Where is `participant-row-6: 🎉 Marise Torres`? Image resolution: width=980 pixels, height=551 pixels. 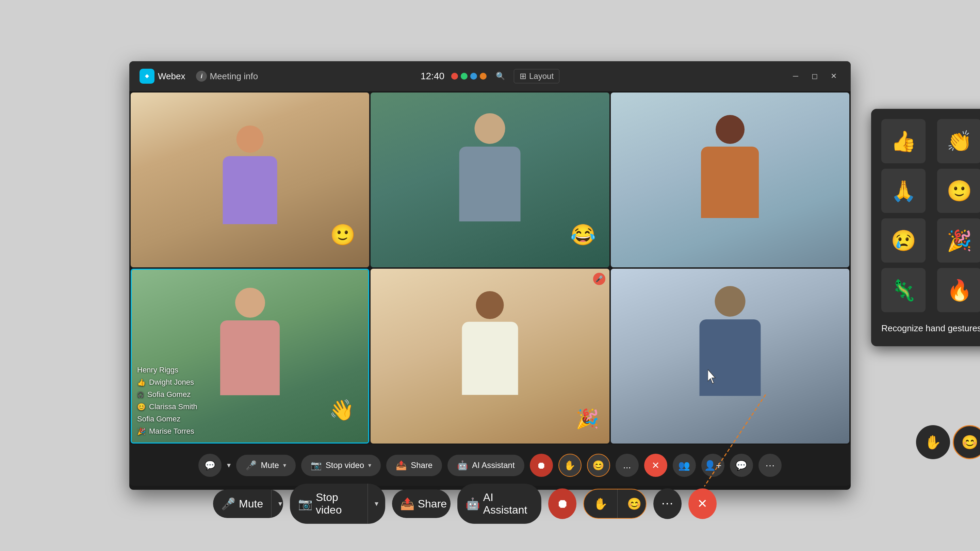 participant-row-6: 🎉 Marise Torres is located at coordinates (167, 431).